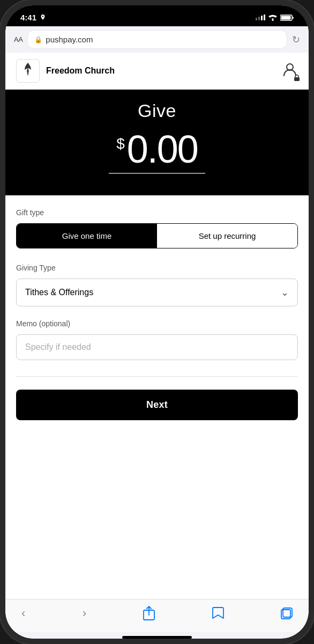  Describe the element at coordinates (285, 292) in the screenshot. I see `chevron-down-icon: ⌄` at that location.